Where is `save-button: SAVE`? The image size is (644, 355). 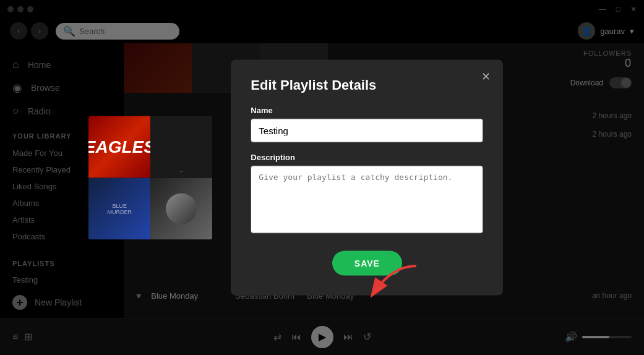
save-button: SAVE is located at coordinates (367, 263).